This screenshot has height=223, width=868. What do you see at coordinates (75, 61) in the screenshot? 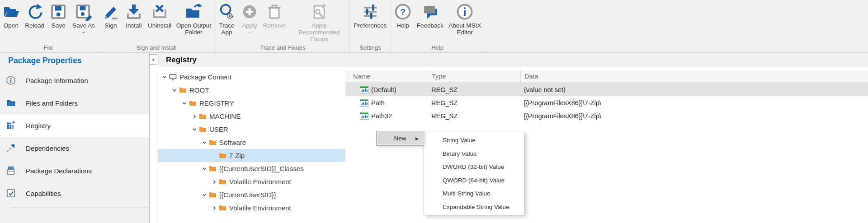
I see `sidebar-title: Package Properties` at bounding box center [75, 61].